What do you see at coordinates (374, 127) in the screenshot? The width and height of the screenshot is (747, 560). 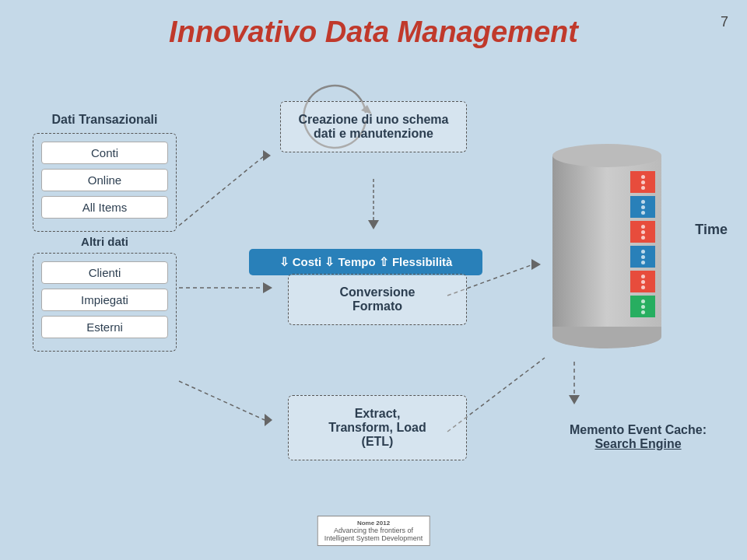 I see `creazione-content: Creazione di uno schema dati e manutenzi…` at bounding box center [374, 127].